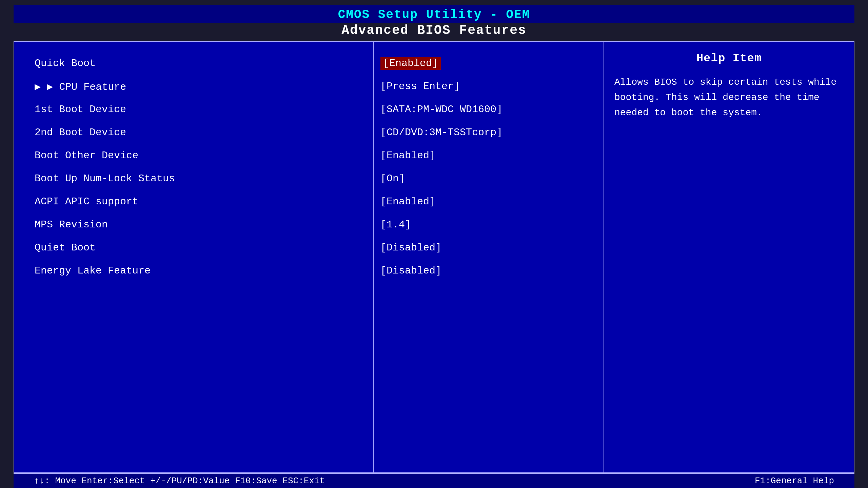 The width and height of the screenshot is (868, 488). I want to click on bios-value-1: [Press Enter], so click(420, 86).